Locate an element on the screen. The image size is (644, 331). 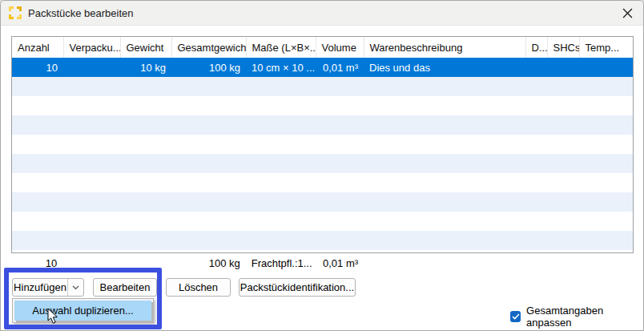
edit-button: Bearbeiten is located at coordinates (125, 287).